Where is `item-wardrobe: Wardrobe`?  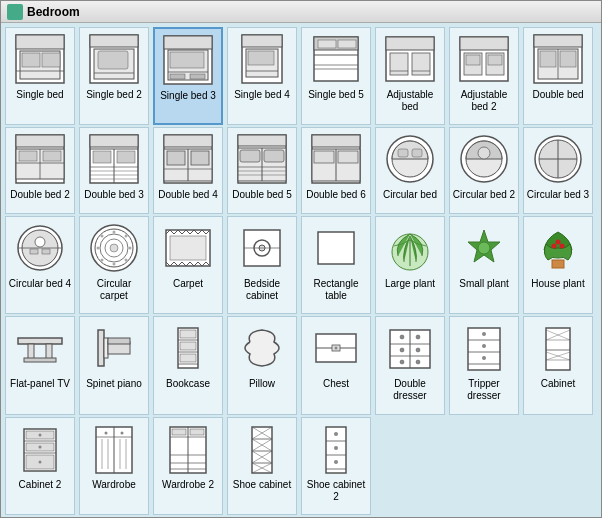 item-wardrobe: Wardrobe is located at coordinates (114, 466).